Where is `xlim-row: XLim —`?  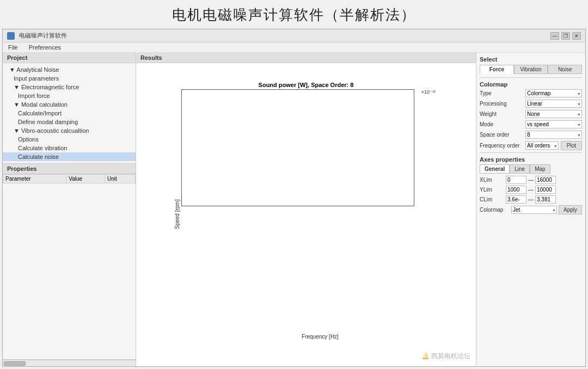 xlim-row: XLim — is located at coordinates (531, 180).